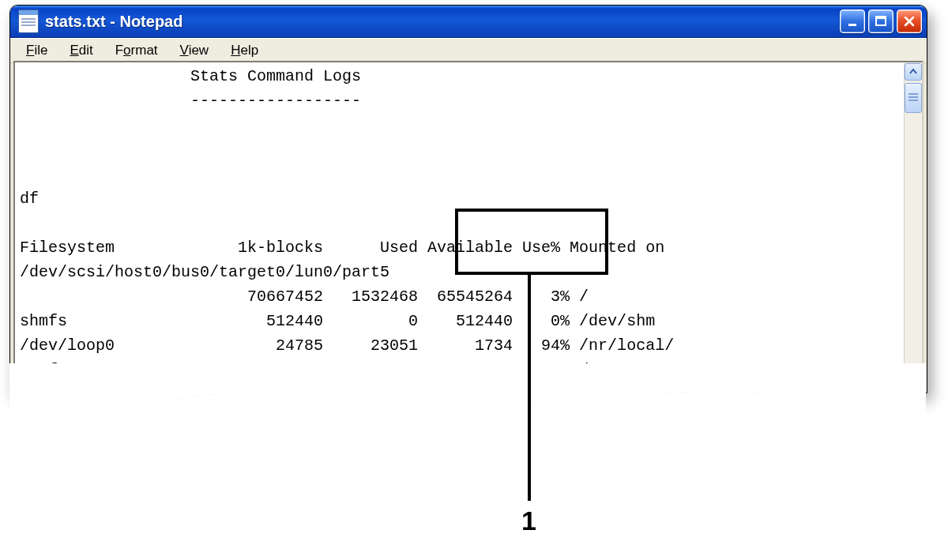  What do you see at coordinates (28, 21) in the screenshot?
I see `notepad-icon` at bounding box center [28, 21].